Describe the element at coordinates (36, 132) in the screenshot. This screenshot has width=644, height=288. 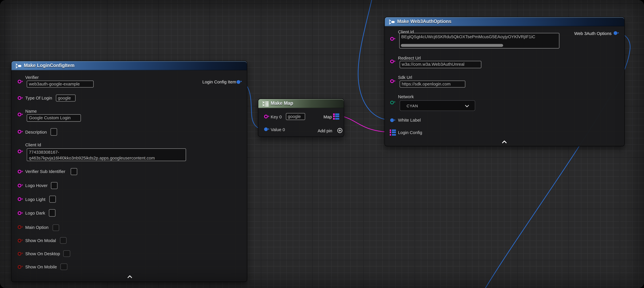
I see `field-label-description: Description` at that location.